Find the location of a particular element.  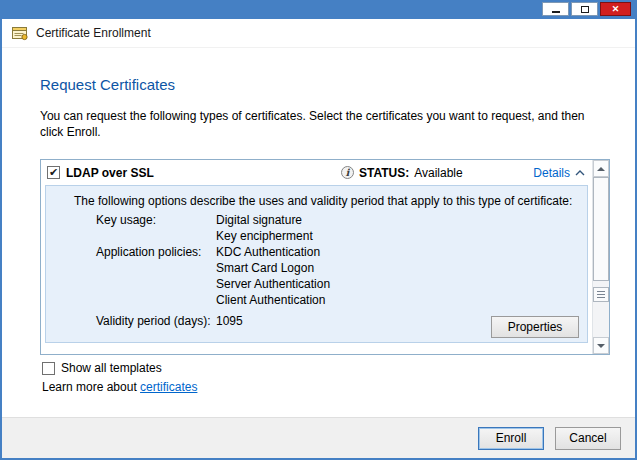

detail-value: Server Authentication is located at coordinates (402, 284).